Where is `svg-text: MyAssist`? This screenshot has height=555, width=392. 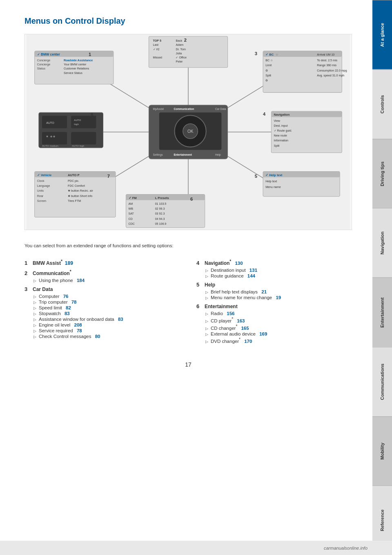
svg-text: MyAssist is located at coordinates (158, 109).